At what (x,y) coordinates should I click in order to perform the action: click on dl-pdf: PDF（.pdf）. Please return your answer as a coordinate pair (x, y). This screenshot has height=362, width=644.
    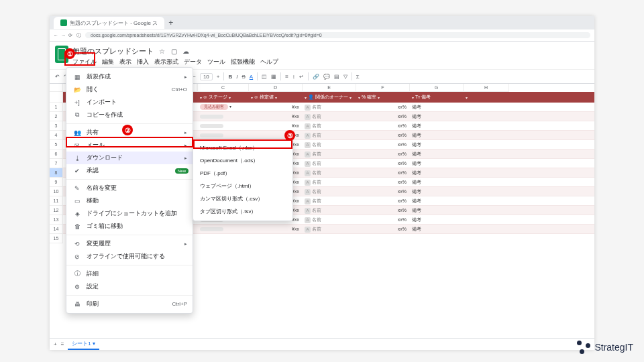
    Looking at the image, I should click on (243, 173).